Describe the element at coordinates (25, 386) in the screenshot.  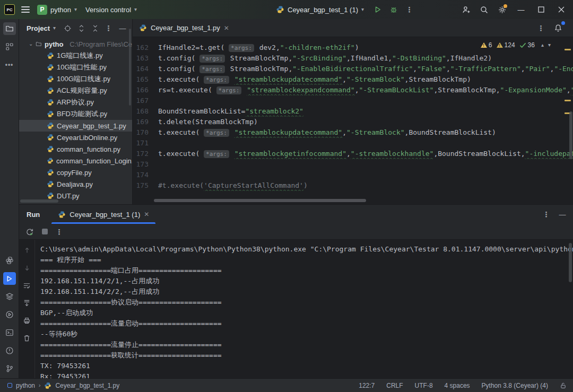
I see `breadcrumb-module: python` at that location.